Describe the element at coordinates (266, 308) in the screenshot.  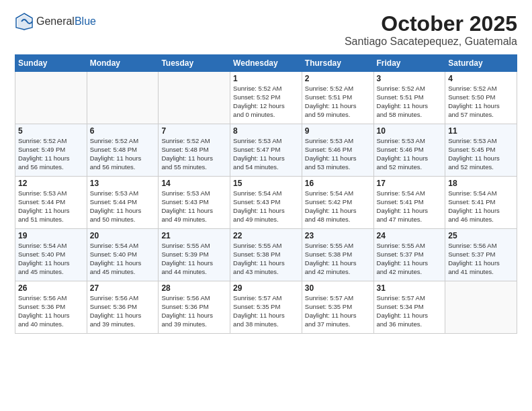
I see `week-row-5: 26Sunrise: 5:56 AM Sunset: 5:36 PM Dayli…` at that location.